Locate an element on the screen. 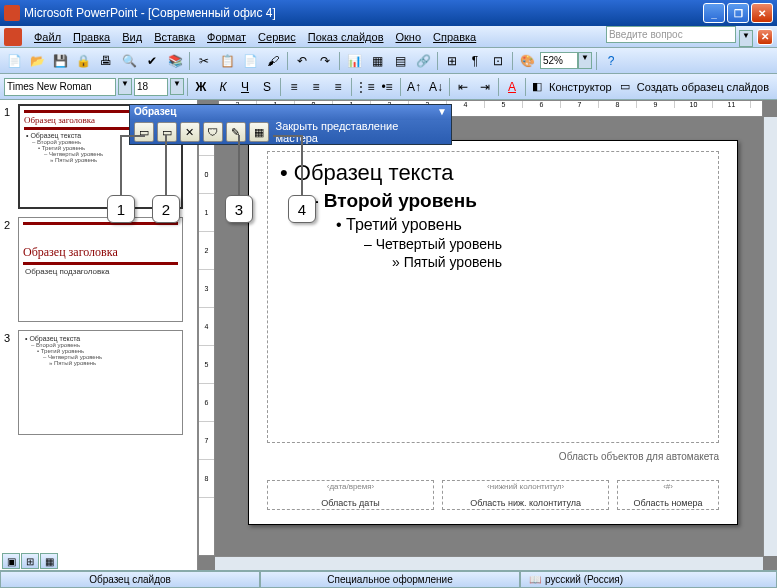  preserve-master-button: 🛡 is located at coordinates (213, 132).